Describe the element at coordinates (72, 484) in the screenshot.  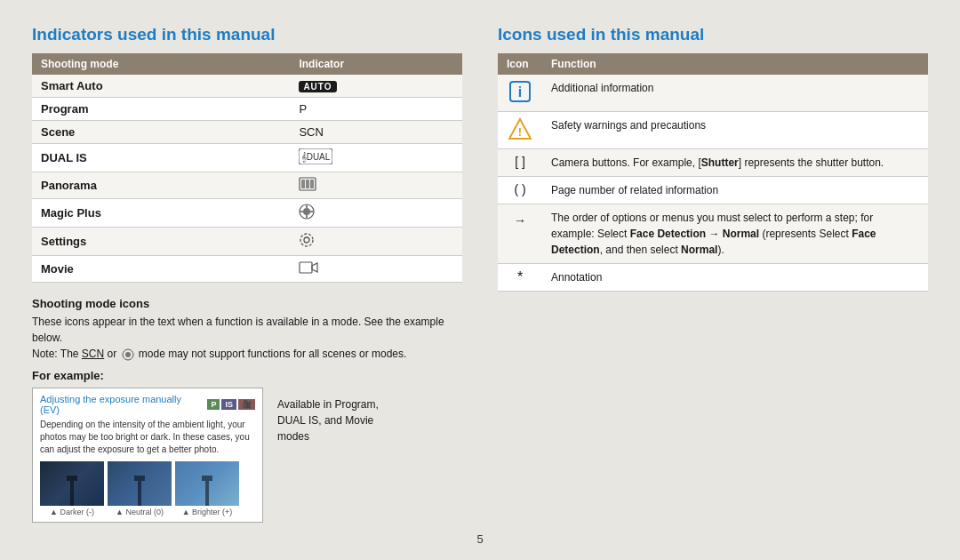
I see `photo-box-darker` at that location.